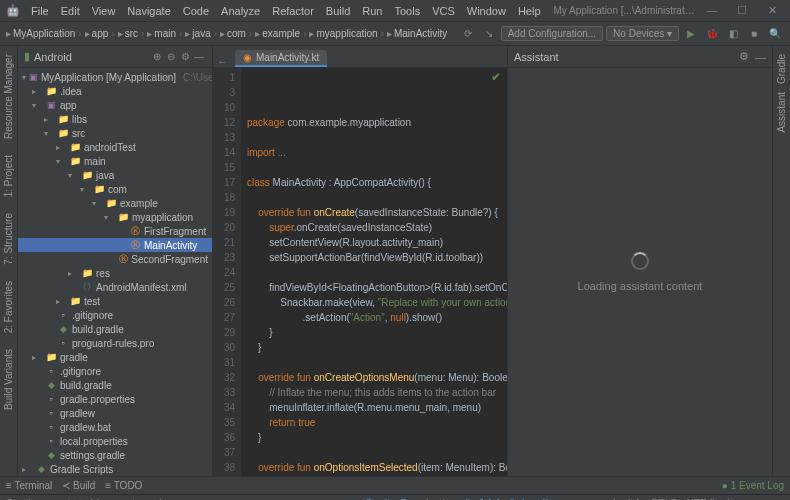 The height and width of the screenshot is (500, 790). I want to click on tree-item-main: ▾📁main, so click(115, 161).